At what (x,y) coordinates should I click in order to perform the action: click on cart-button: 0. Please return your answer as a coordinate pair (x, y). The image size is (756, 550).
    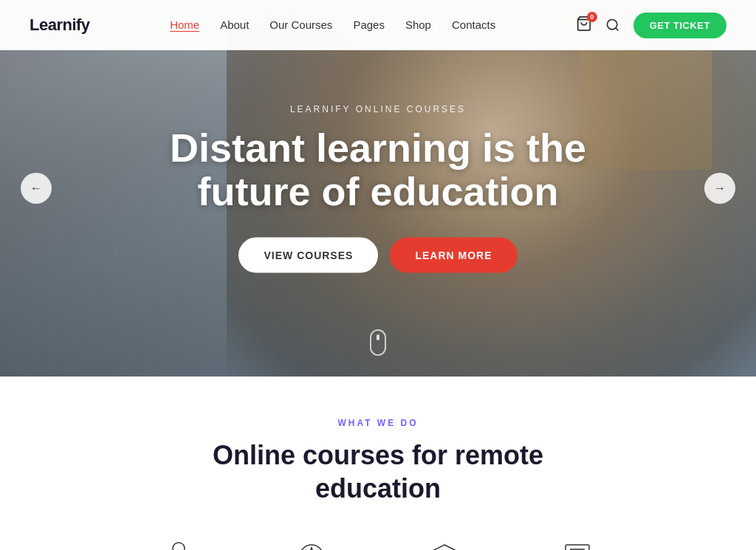
    Looking at the image, I should click on (584, 25).